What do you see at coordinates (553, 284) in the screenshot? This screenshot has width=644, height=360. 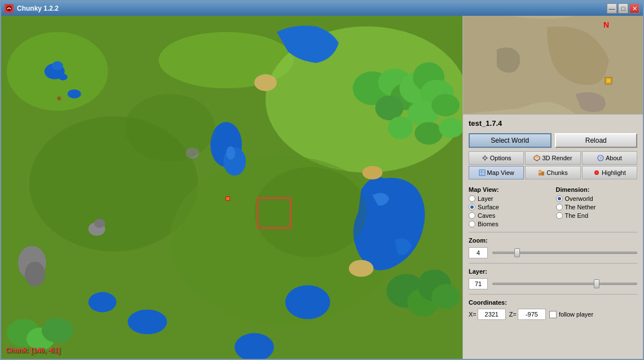 I see `layer-control: 71` at bounding box center [553, 284].